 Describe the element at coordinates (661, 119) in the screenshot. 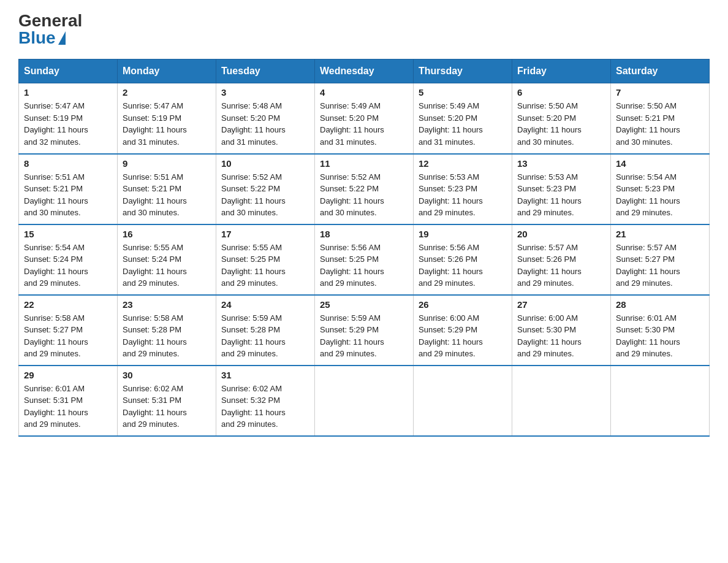

I see `calendar-day-cell: 7 Sunrise: 5:50 AM Sunset: 5:21 PM Dayli…` at that location.